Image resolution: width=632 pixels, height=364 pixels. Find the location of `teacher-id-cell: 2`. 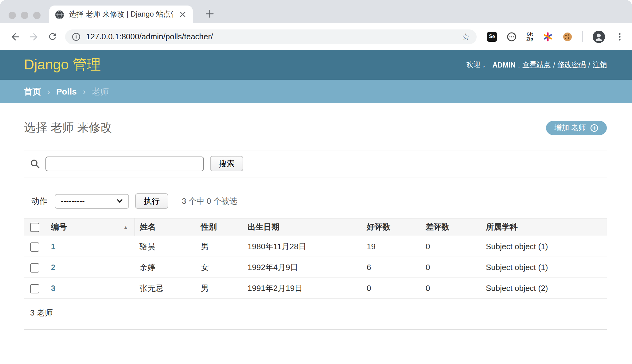

teacher-id-cell: 2 is located at coordinates (90, 267).